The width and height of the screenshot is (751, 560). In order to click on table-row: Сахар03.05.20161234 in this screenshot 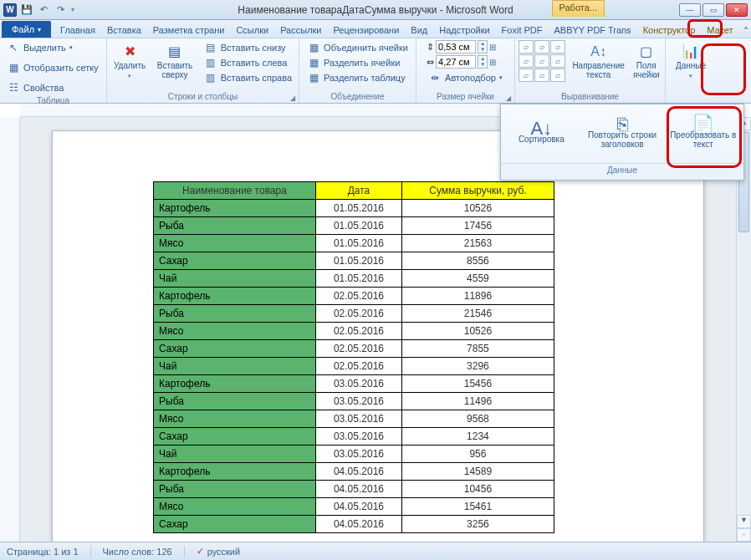, I will do `click(355, 436)`.